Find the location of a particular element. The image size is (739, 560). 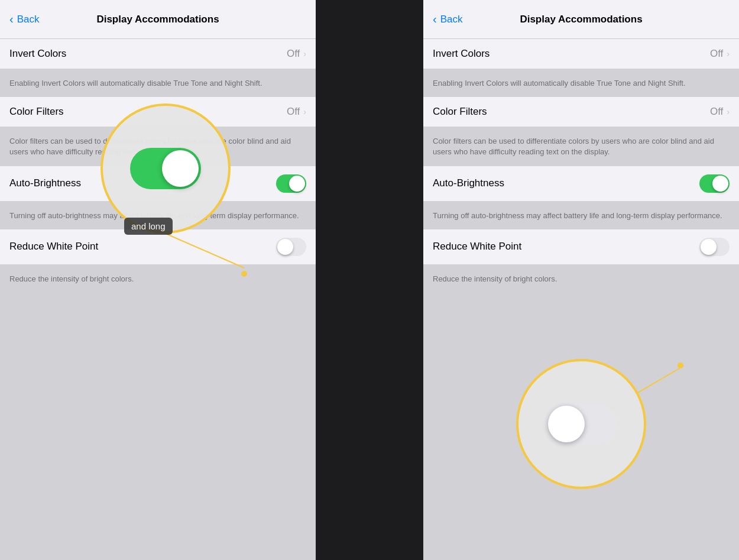

page-title-right: Display Accommodations is located at coordinates (581, 20).